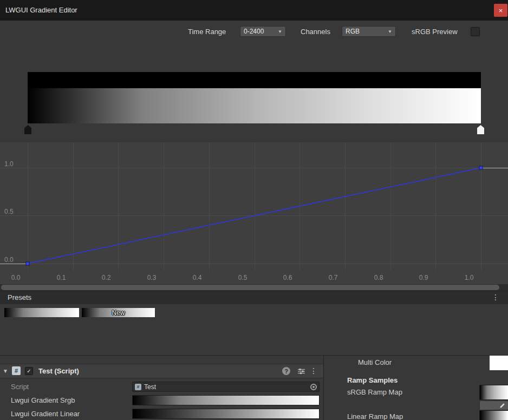 The height and width of the screenshot is (420, 508). What do you see at coordinates (42, 313) in the screenshot?
I see `preset-gradient-swatch` at bounding box center [42, 313].